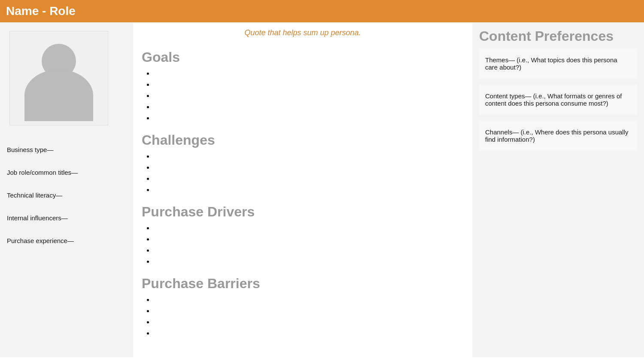 This screenshot has width=644, height=362. Describe the element at coordinates (322, 11) in the screenshot. I see `header: Name - Role` at that location.